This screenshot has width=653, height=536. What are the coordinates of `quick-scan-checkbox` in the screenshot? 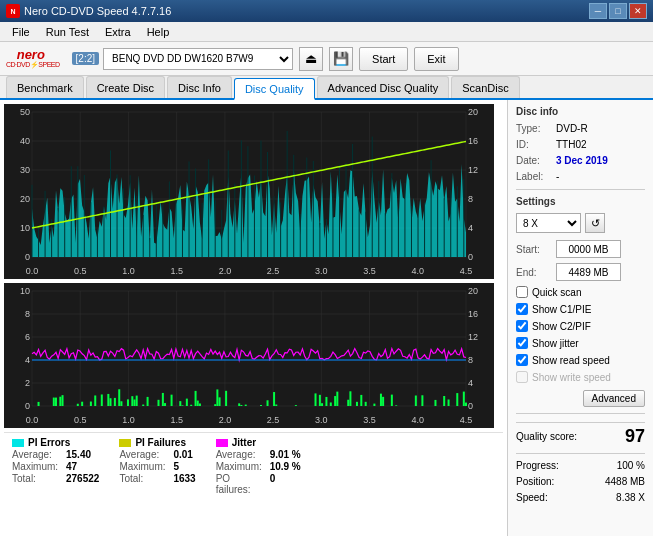 It's located at (522, 292).